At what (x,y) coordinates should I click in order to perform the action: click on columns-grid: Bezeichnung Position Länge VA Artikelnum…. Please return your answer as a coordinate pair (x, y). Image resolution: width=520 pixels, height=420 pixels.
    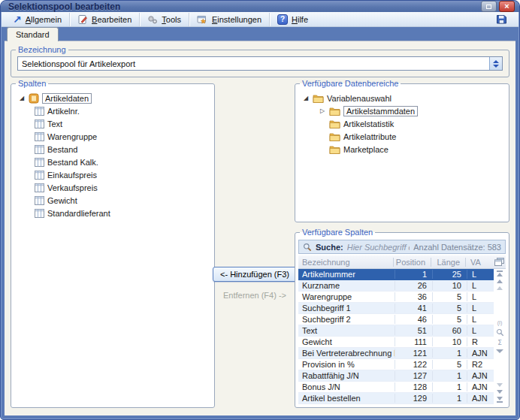
    Looking at the image, I should click on (402, 330).